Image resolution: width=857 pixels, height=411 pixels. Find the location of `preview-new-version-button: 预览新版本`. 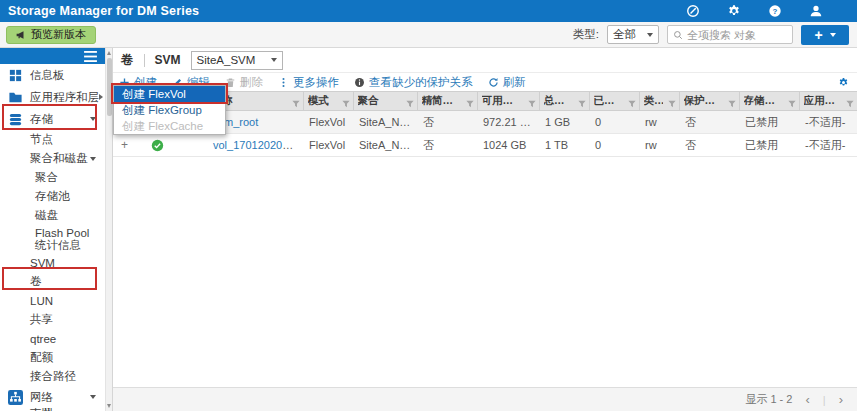

preview-new-version-button: 预览新版本 is located at coordinates (51, 35).